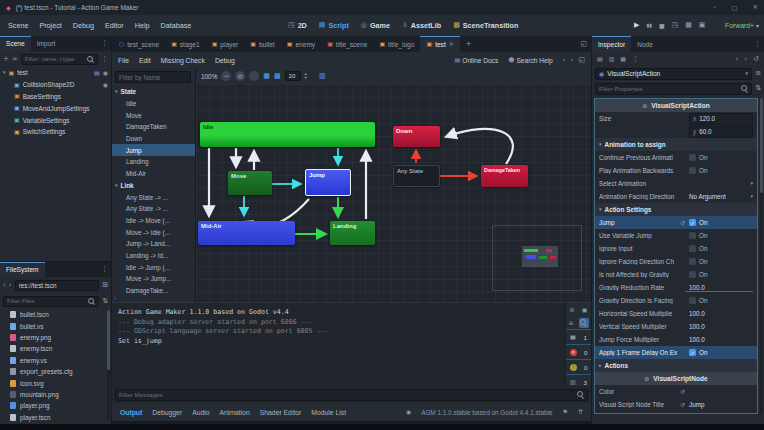 The width and height of the screenshot is (764, 430). What do you see at coordinates (504, 176) in the screenshot?
I see `state-node-damagetaken: DamageTaken` at bounding box center [504, 176].